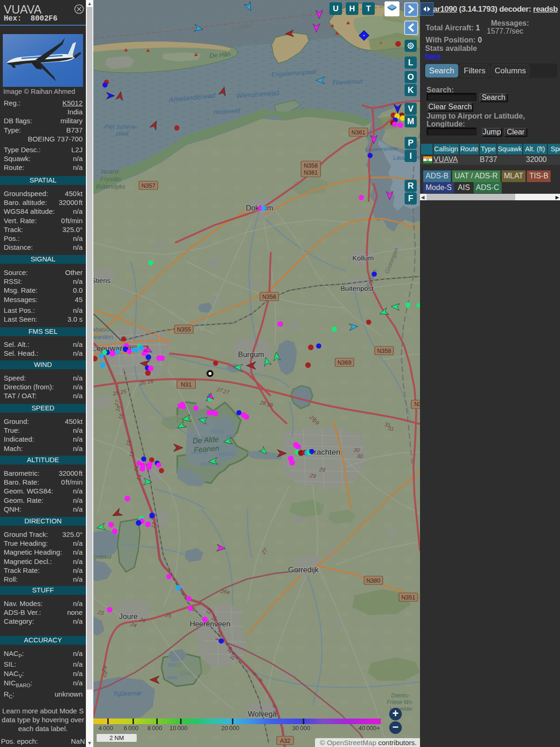 The width and height of the screenshot is (560, 747). I want to click on svg-text: Joure, so click(128, 616).